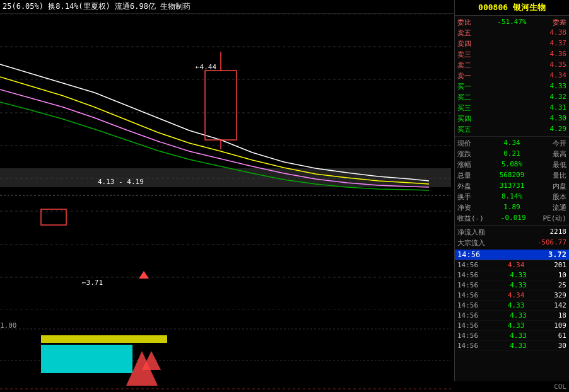  What do you see at coordinates (559, 87) in the screenshot?
I see `buy1-price: 4.33` at bounding box center [559, 87].